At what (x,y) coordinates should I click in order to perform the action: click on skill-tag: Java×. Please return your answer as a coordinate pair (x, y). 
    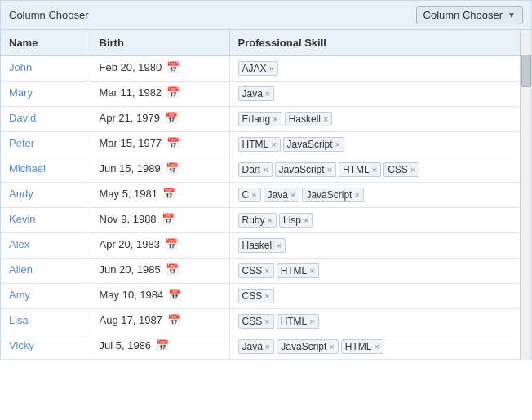
    Looking at the image, I should click on (282, 195).